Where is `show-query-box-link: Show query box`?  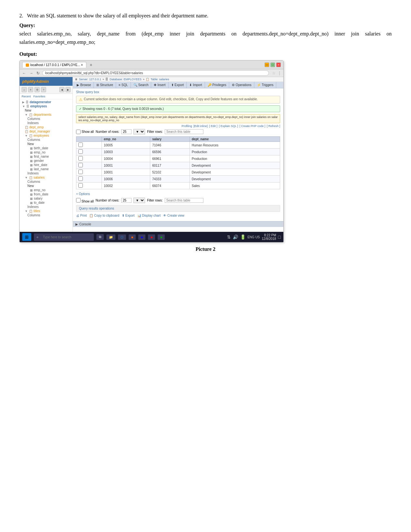 show-query-box-link: Show query box is located at coordinates (178, 92).